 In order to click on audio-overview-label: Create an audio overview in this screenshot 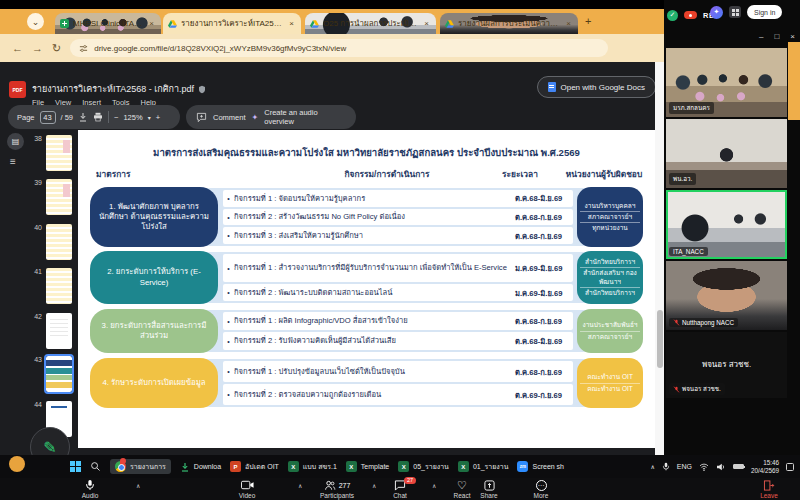, I will do `click(305, 117)`.